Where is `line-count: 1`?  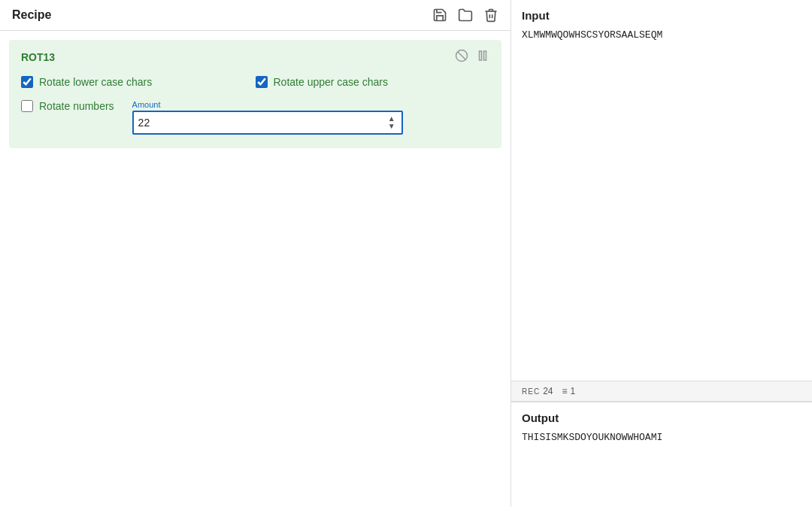 line-count: 1 is located at coordinates (573, 391).